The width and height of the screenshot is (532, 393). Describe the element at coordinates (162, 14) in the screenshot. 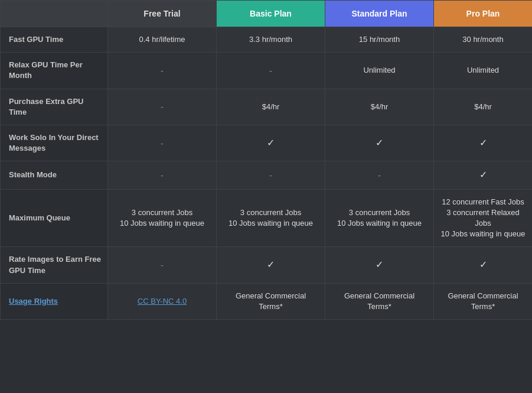

I see `header-free-trial: Free Trial` at that location.